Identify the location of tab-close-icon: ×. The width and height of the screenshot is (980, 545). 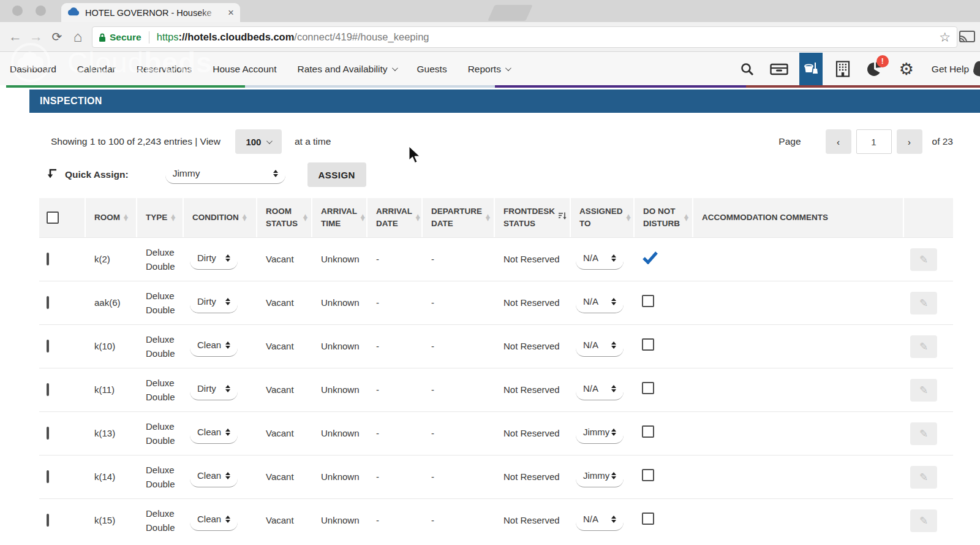
(231, 12).